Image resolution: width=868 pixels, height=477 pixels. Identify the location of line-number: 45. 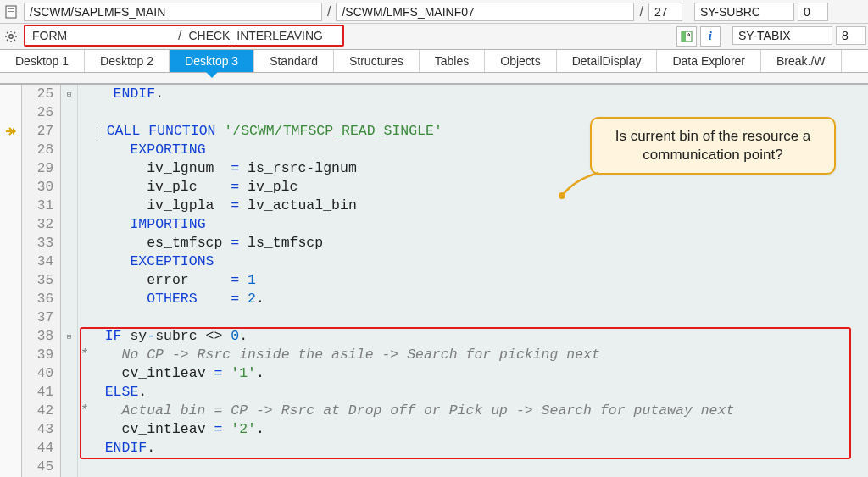
(41, 467).